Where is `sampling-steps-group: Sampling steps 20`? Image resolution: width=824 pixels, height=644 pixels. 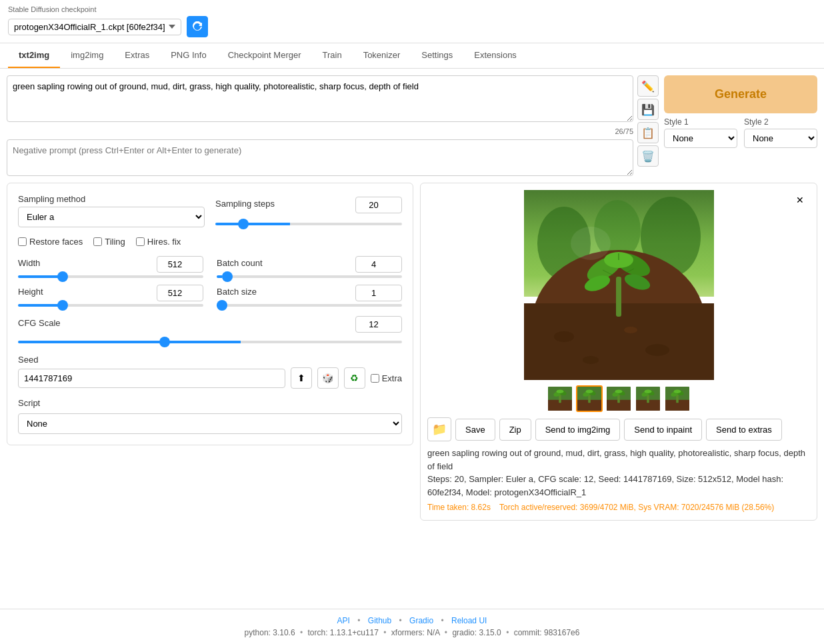
sampling-steps-group: Sampling steps 20 is located at coordinates (309, 212).